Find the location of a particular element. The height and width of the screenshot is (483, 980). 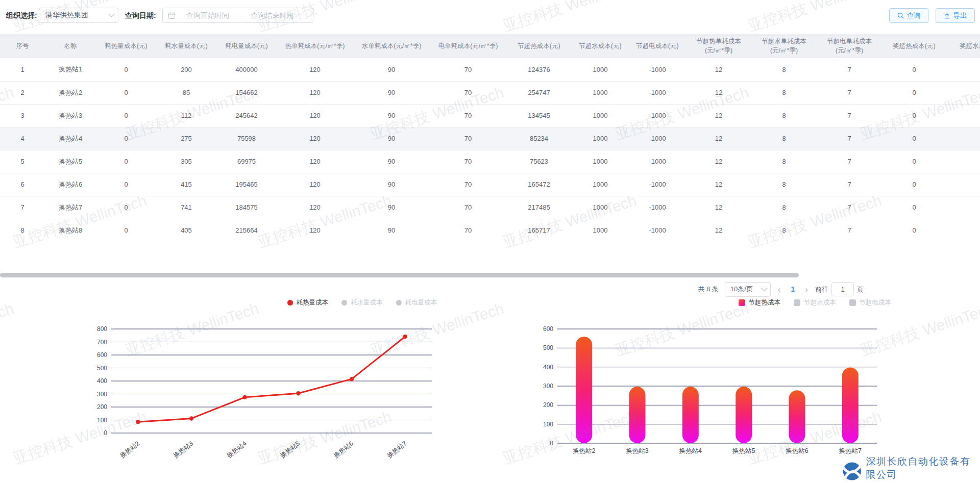

table-cell: 217485 is located at coordinates (539, 207).